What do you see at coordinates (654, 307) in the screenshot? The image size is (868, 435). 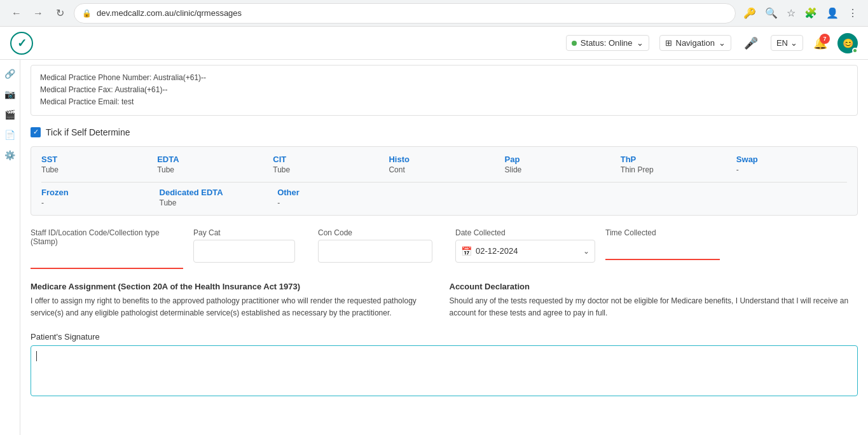 I see `account-declaration-text: Should any of the tests requested by my …` at bounding box center [654, 307].